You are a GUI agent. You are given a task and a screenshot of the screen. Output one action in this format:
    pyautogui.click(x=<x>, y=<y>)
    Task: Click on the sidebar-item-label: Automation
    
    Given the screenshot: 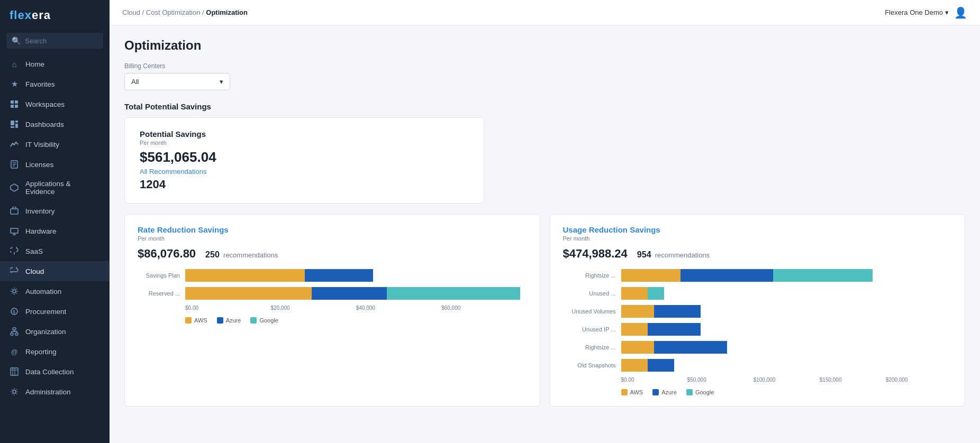 What is the action you would take?
    pyautogui.click(x=43, y=292)
    